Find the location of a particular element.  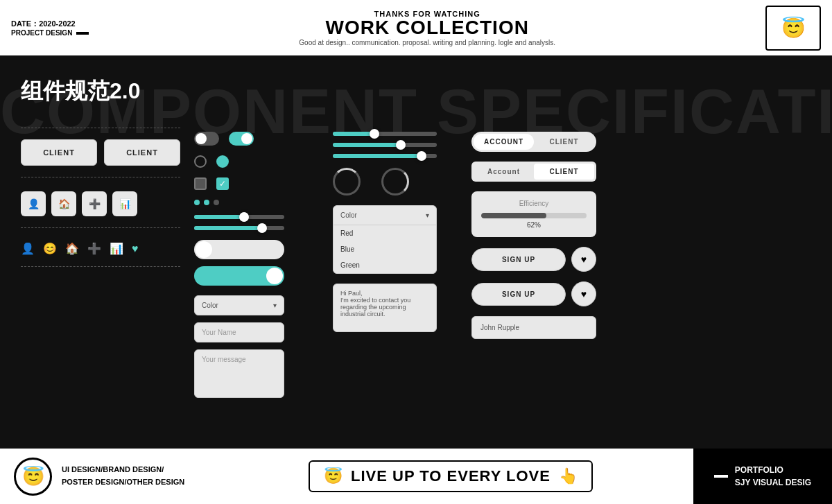

tab-client: CLIENT is located at coordinates (564, 141).